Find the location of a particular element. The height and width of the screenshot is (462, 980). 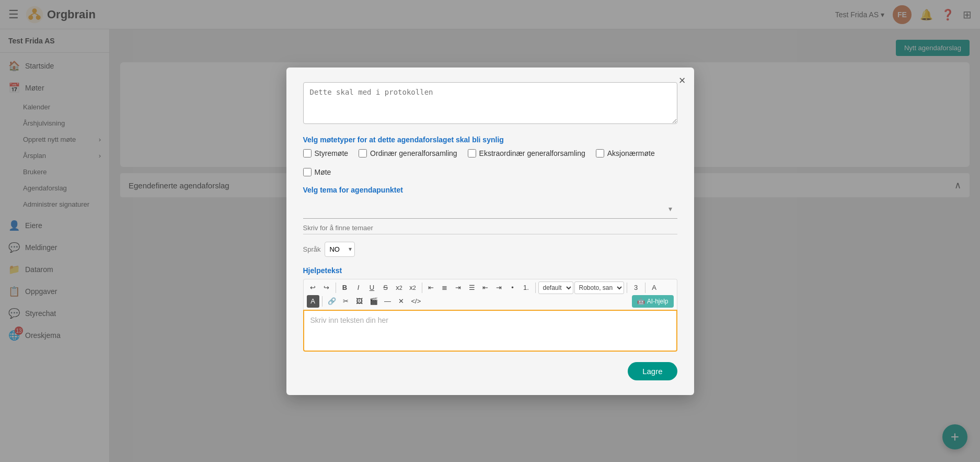

editor-toolbar: ↩ ↪ B I U S x2 x2 ⇤ ≣ ⇥ ☰ ⇤ ⇥ • 1. defau… is located at coordinates (490, 294).